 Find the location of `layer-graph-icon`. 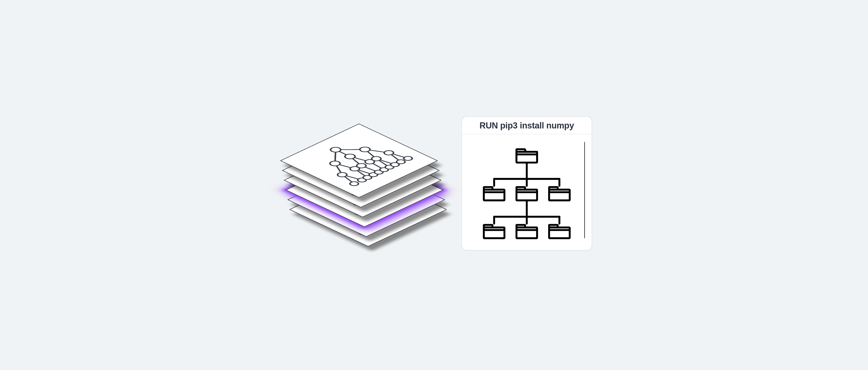

layer-graph-icon is located at coordinates (359, 161).